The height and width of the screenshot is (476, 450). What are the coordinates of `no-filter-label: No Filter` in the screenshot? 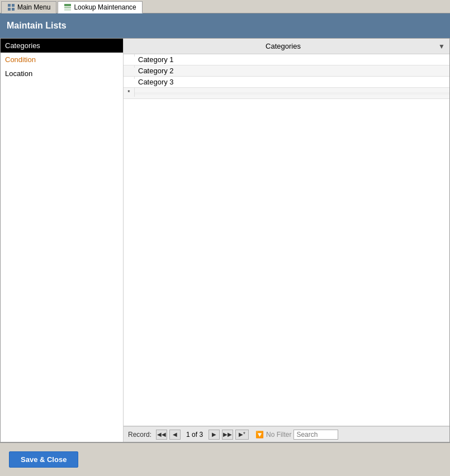 It's located at (278, 435).